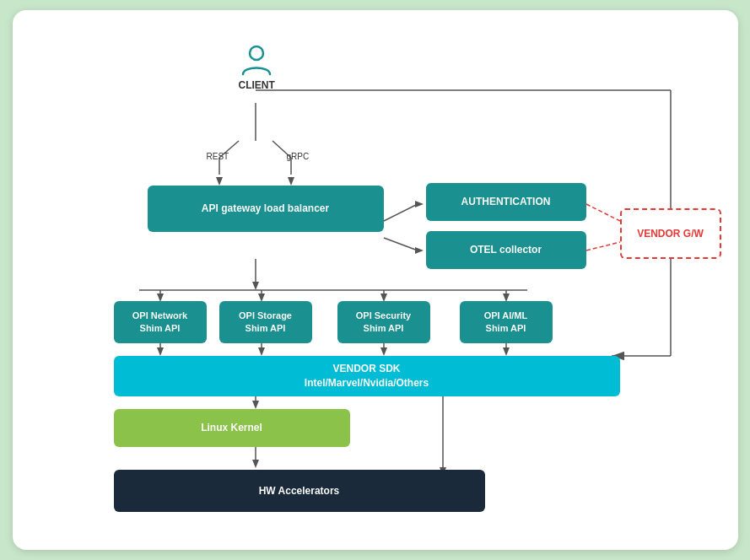 The height and width of the screenshot is (560, 750). What do you see at coordinates (367, 376) in the screenshot?
I see `vendor-sdk-box: VENDOR SDK Intel/Marvel/Nvidia/Others` at bounding box center [367, 376].